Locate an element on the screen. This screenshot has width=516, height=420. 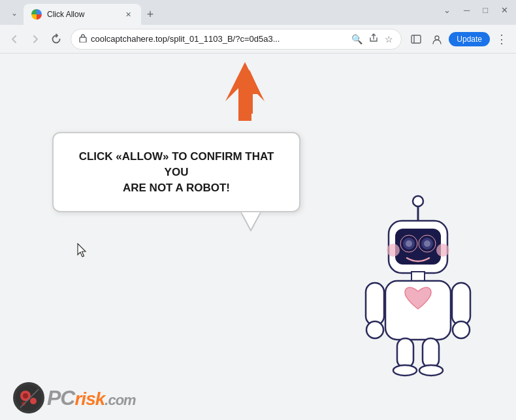
window-maximize-button: □ is located at coordinates (485, 10).